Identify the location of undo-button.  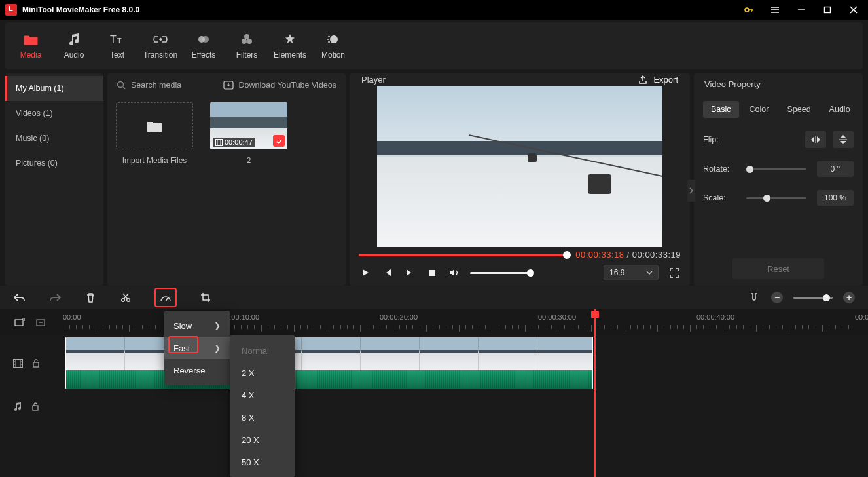
(20, 297).